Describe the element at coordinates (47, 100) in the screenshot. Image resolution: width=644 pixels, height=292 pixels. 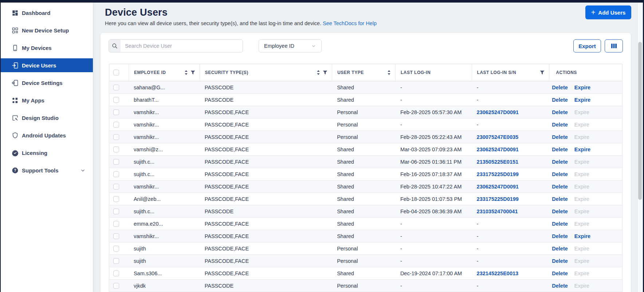
I see `sidebar-item-my-apps: My Apps` at that location.